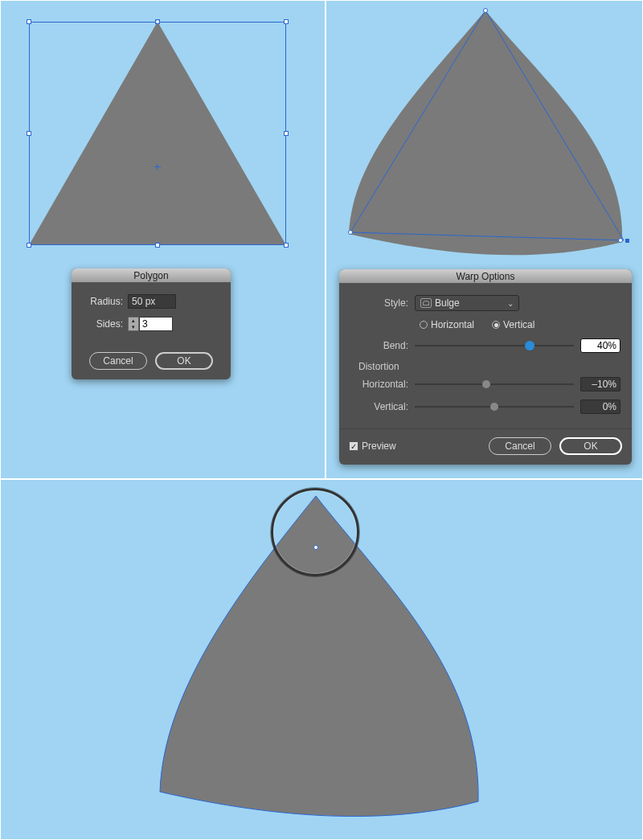 This screenshot has width=643, height=840. I want to click on bend-slider, so click(494, 346).